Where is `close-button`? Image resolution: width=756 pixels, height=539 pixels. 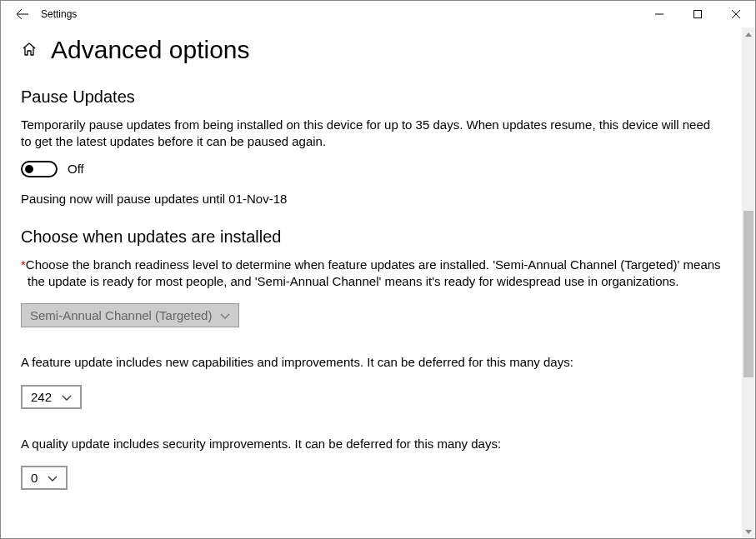
close-button is located at coordinates (736, 14).